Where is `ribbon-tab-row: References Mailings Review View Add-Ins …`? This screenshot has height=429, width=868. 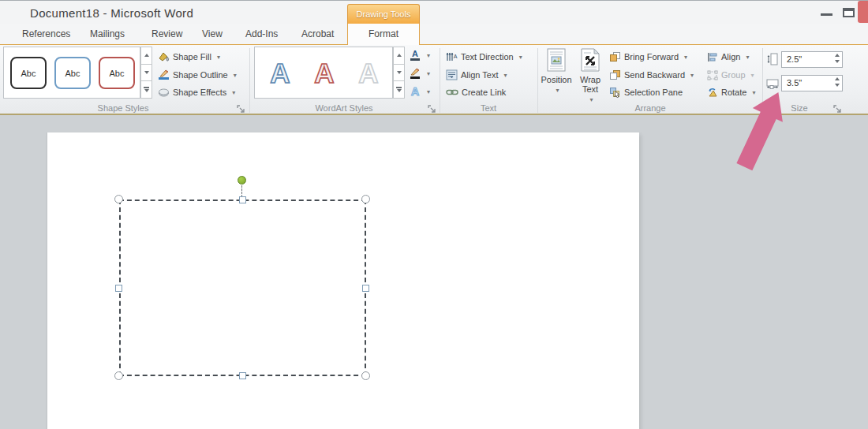 ribbon-tab-row: References Mailings Review View Add-Ins … is located at coordinates (434, 35).